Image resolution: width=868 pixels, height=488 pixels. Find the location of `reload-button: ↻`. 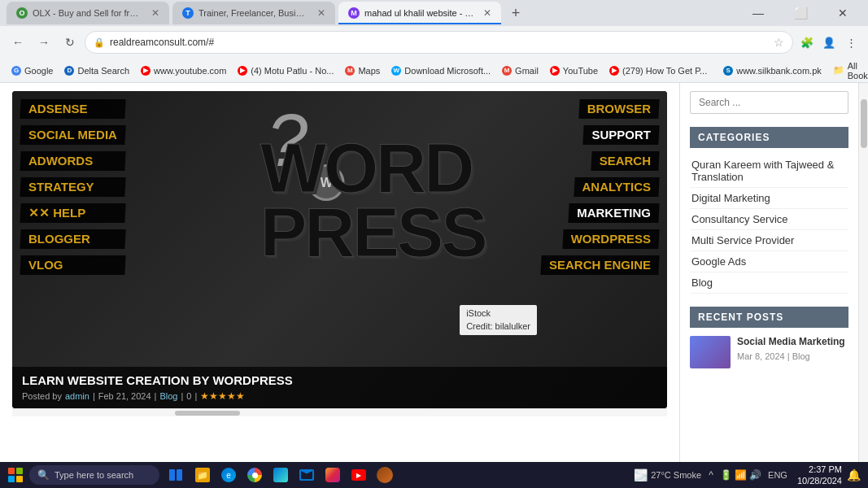

reload-button: ↻ is located at coordinates (70, 42).